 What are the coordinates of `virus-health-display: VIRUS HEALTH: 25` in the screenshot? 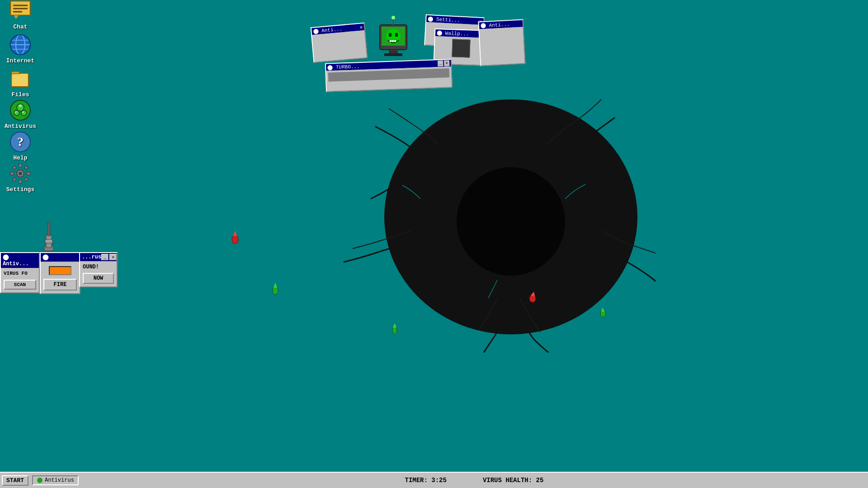 It's located at (513, 480).